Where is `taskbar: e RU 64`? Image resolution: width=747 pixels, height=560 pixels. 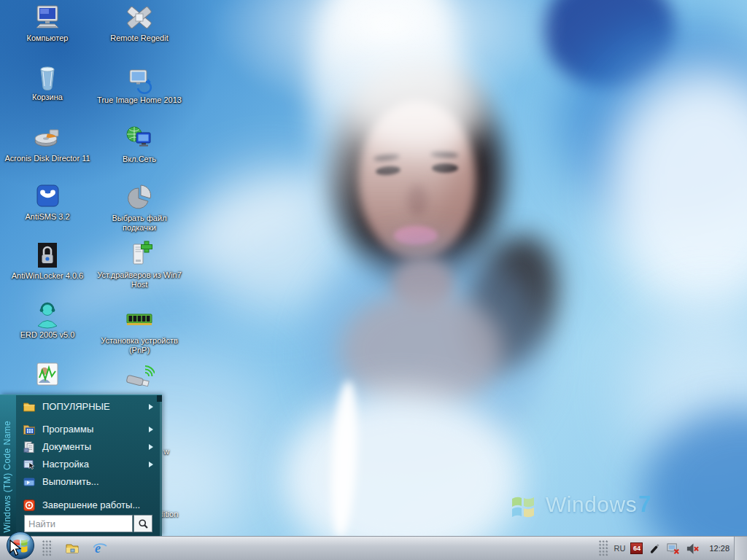 taskbar: e RU 64 is located at coordinates (374, 548).